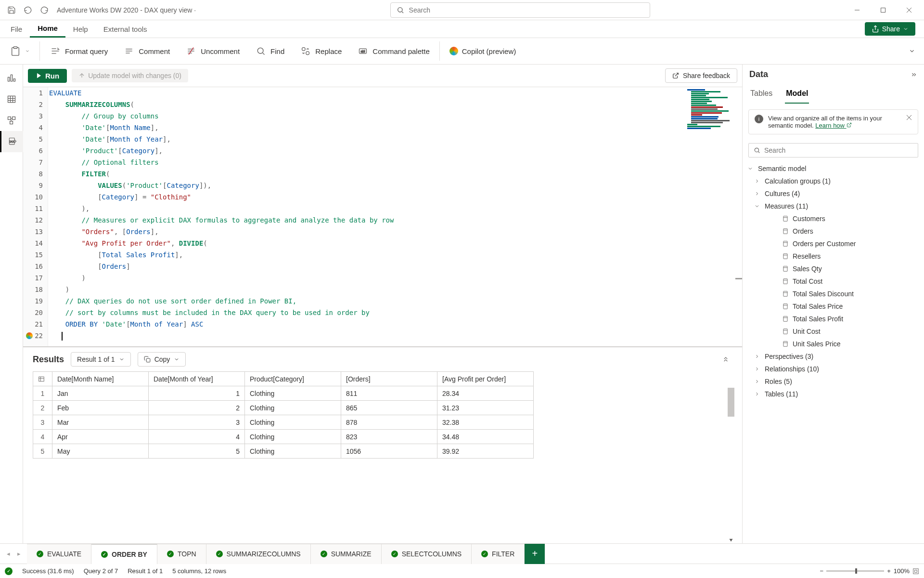 This screenshot has width=924, height=578. What do you see at coordinates (890, 29) in the screenshot?
I see `share-button: Share` at bounding box center [890, 29].